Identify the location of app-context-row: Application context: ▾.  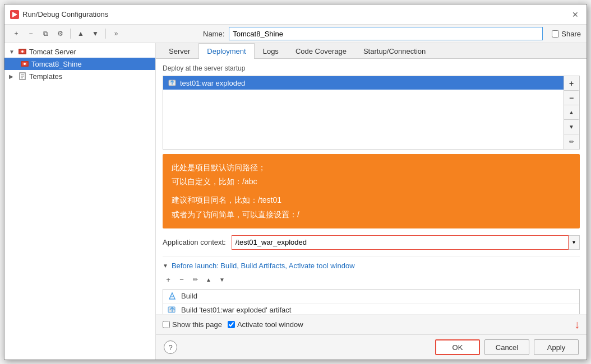
(371, 242).